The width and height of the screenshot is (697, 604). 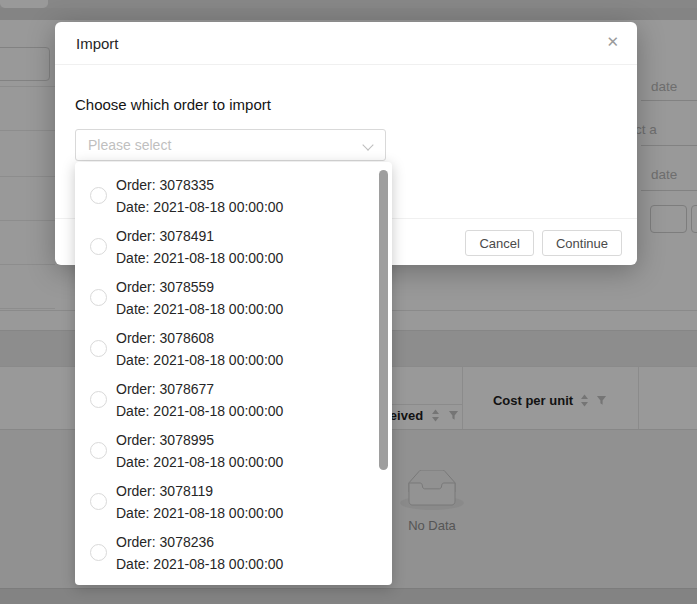 I want to click on modal-header: Import ✕, so click(x=346, y=44).